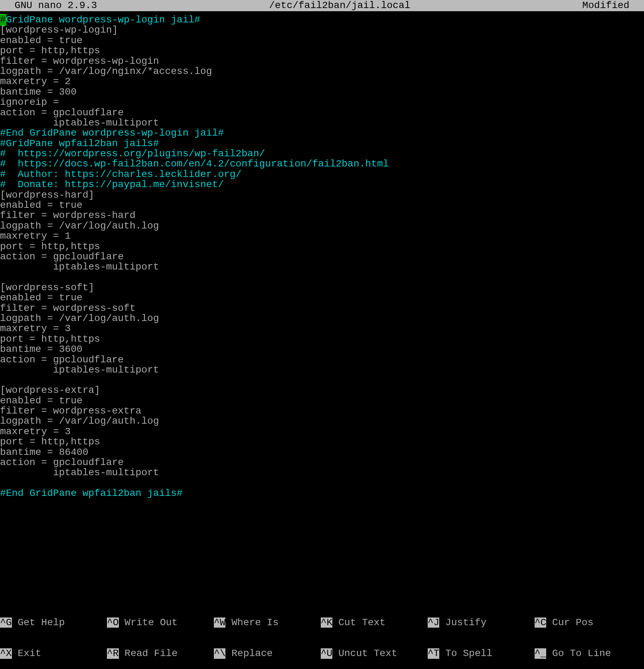 The width and height of the screenshot is (644, 669). Describe the element at coordinates (466, 653) in the screenshot. I see `shortcut-label: To Spell` at that location.